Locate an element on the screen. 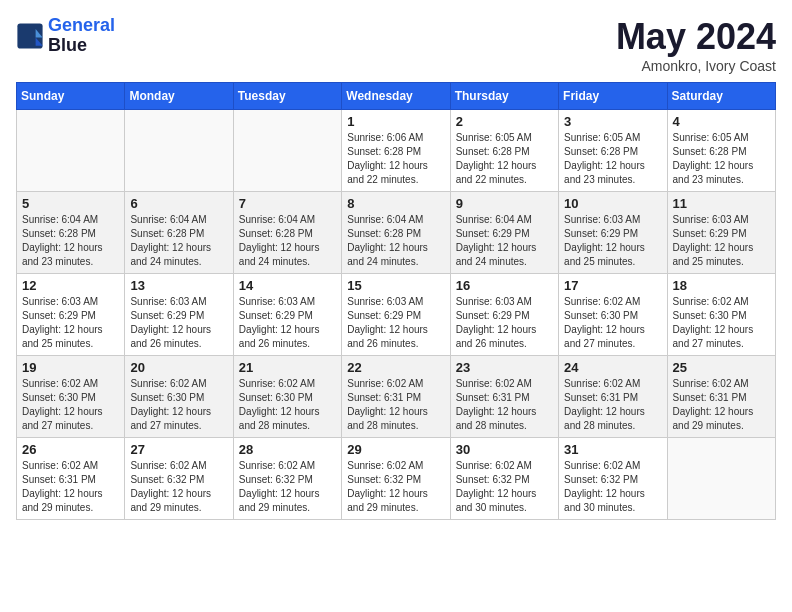 The width and height of the screenshot is (792, 612). day-number: 4 is located at coordinates (722, 122).